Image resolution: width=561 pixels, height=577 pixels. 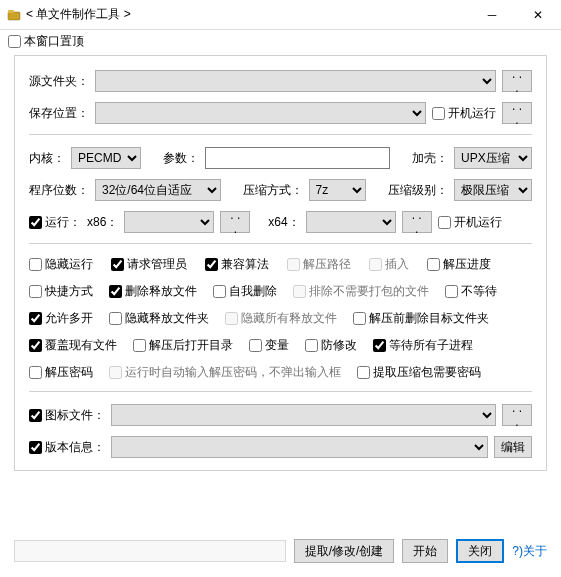 I want to click on version-combo, so click(x=300, y=447).